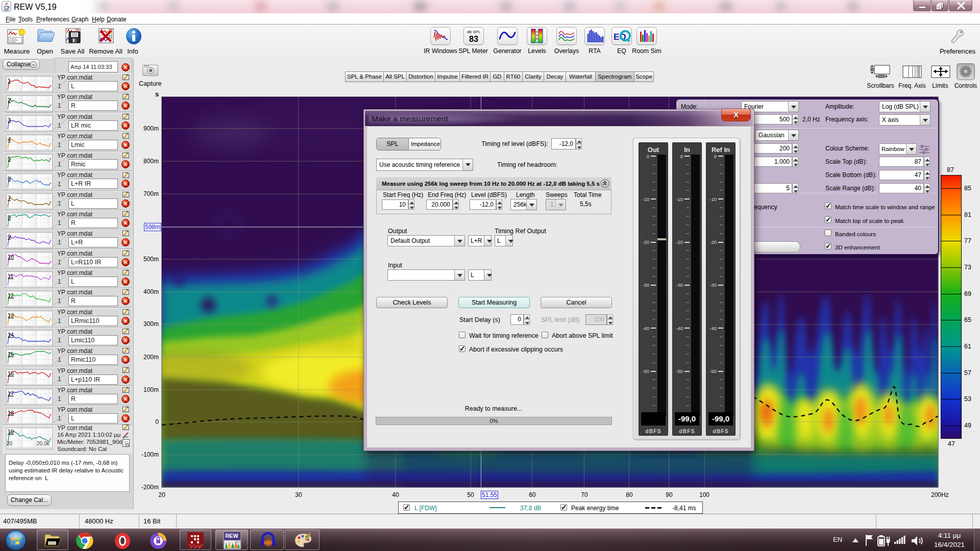 The height and width of the screenshot is (551, 980). What do you see at coordinates (474, 39) in the screenshot?
I see `svg-text: 83` at bounding box center [474, 39].